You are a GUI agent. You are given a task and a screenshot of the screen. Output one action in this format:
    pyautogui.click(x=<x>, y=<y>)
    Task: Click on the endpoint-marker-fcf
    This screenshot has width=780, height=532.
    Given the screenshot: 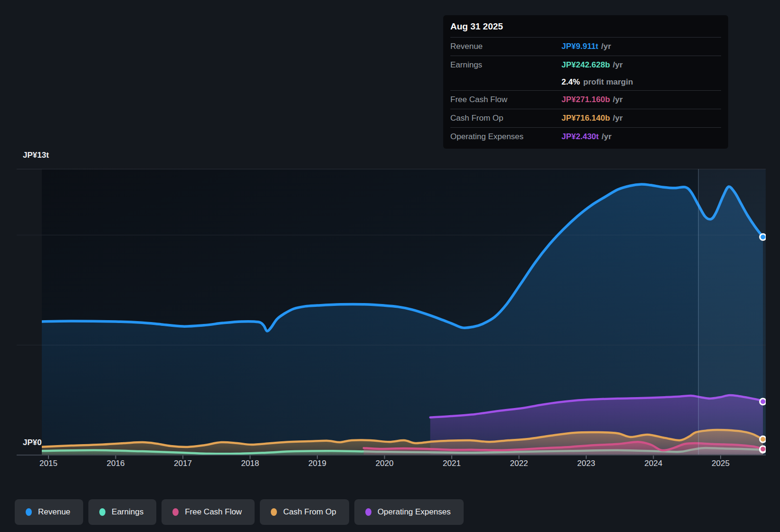 What is the action you would take?
    pyautogui.click(x=763, y=449)
    